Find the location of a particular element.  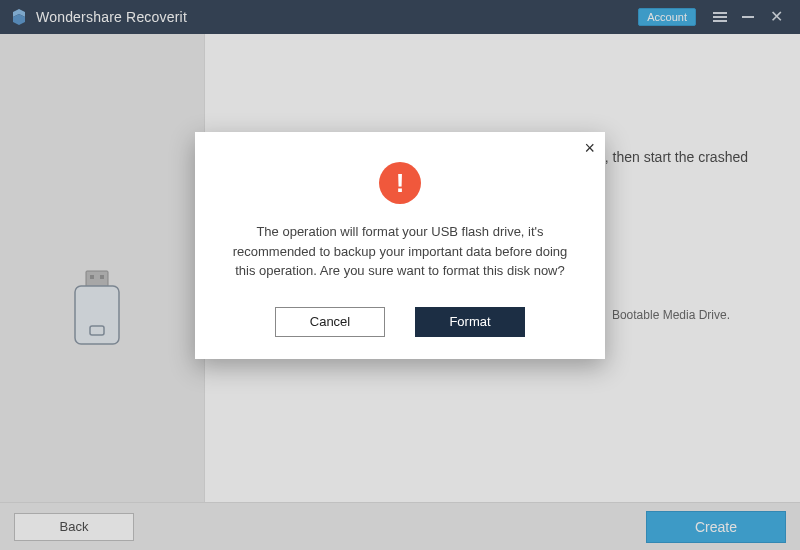

cancel-button: Cancel is located at coordinates (330, 322).